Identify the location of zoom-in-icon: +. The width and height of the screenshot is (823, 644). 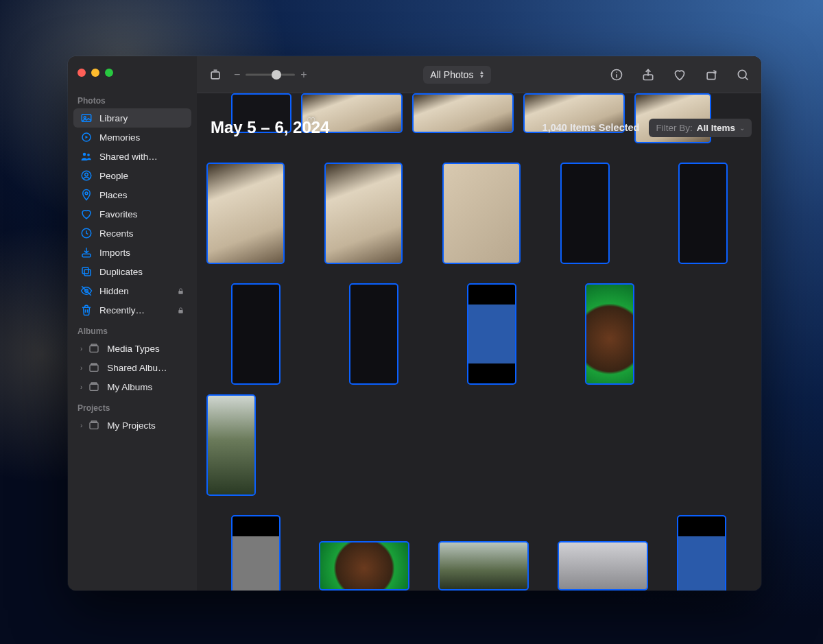
(303, 75).